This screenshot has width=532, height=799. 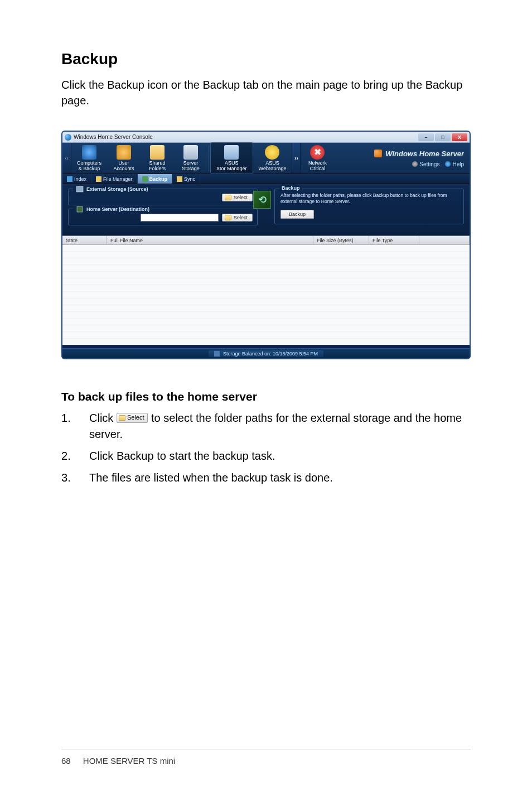 I want to click on toolbar-server-storage: ServerStorage, so click(x=191, y=158).